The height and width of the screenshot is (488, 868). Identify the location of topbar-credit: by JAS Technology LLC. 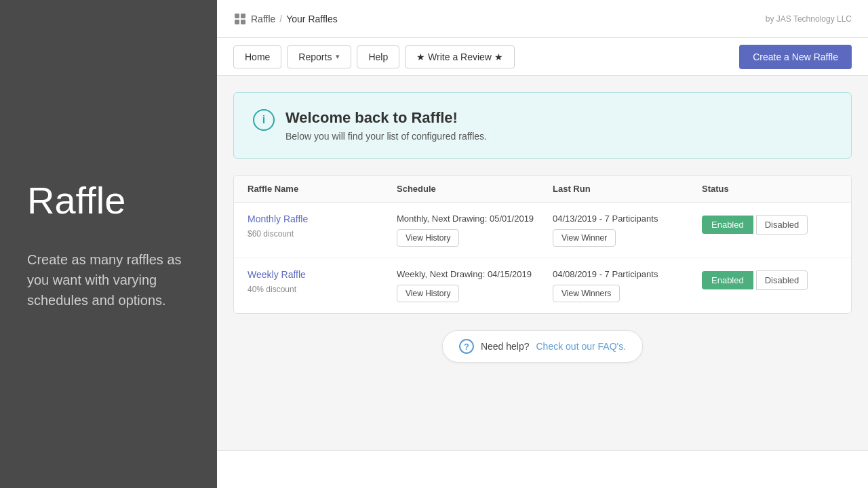
(808, 19).